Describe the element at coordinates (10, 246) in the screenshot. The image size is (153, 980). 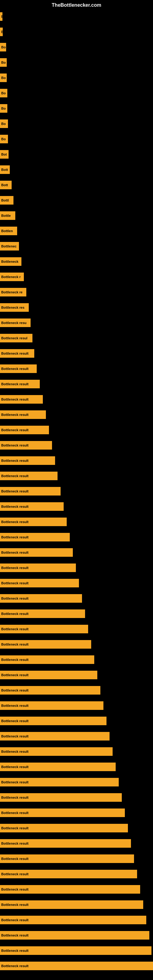
I see `bar-item: Bottlenec` at that location.